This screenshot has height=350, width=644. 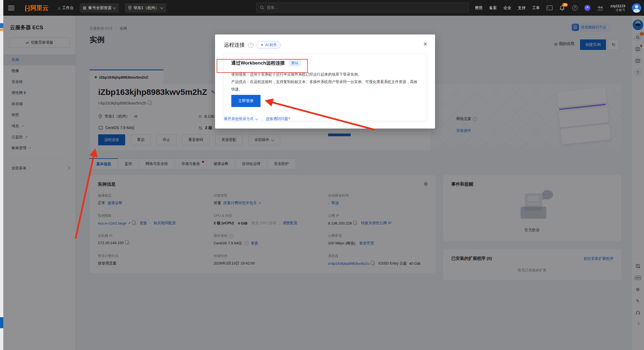 What do you see at coordinates (522, 8) in the screenshot?
I see `nav-support: 支持` at bounding box center [522, 8].